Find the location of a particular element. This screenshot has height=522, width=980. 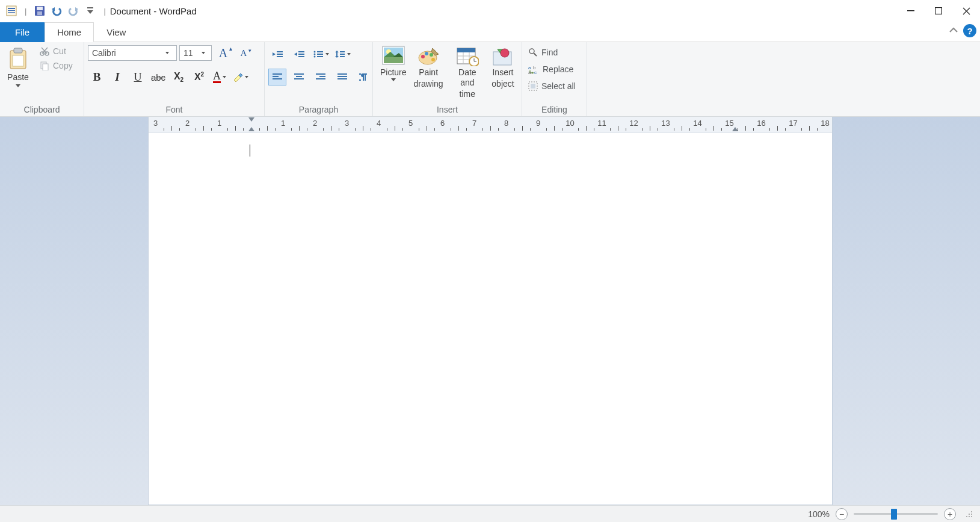

find-button: Find is located at coordinates (552, 52).